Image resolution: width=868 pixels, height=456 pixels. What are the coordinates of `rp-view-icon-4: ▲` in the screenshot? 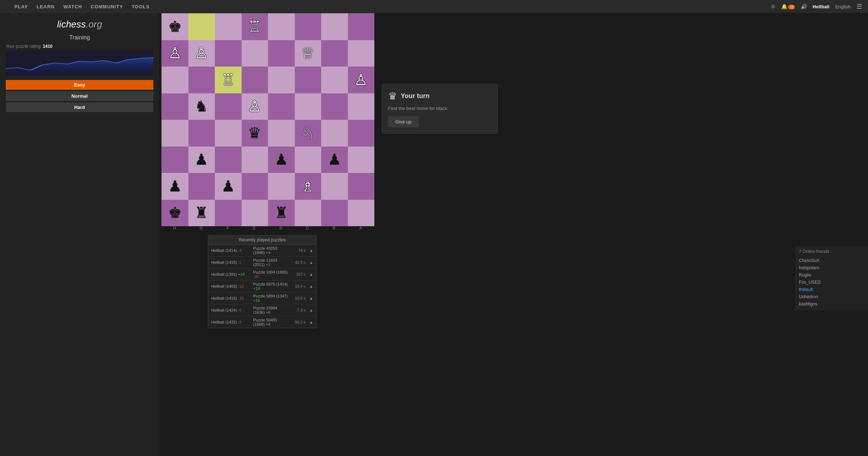 It's located at (311, 298).